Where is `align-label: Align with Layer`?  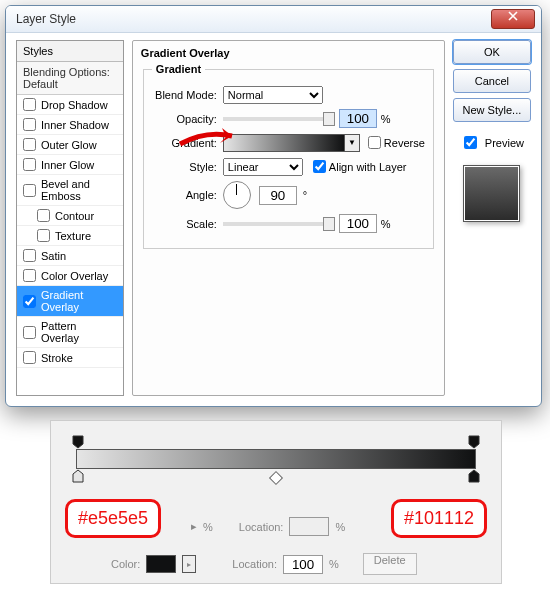
align-label: Align with Layer is located at coordinates (368, 167).